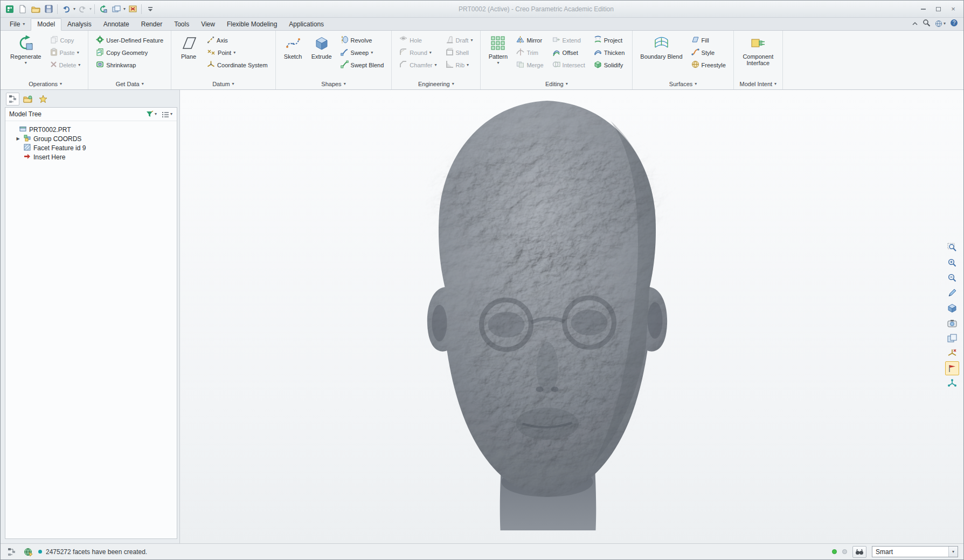 This screenshot has height=560, width=964. Describe the element at coordinates (530, 53) in the screenshot. I see `trim-button: Trim` at that location.